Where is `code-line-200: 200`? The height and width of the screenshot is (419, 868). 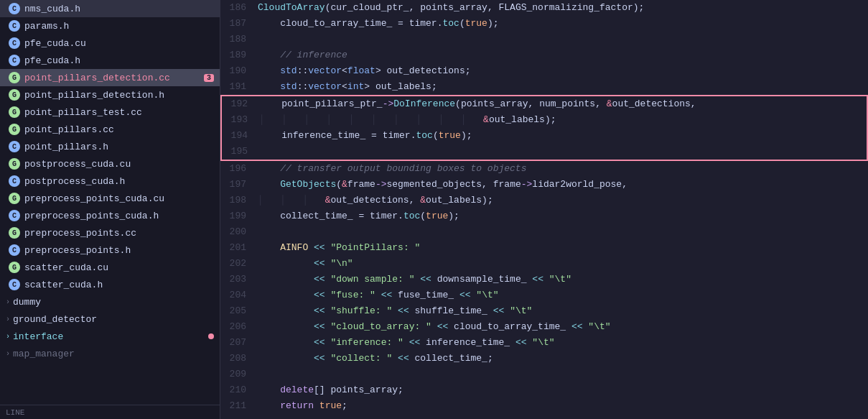
code-line-200: 200 is located at coordinates (544, 232).